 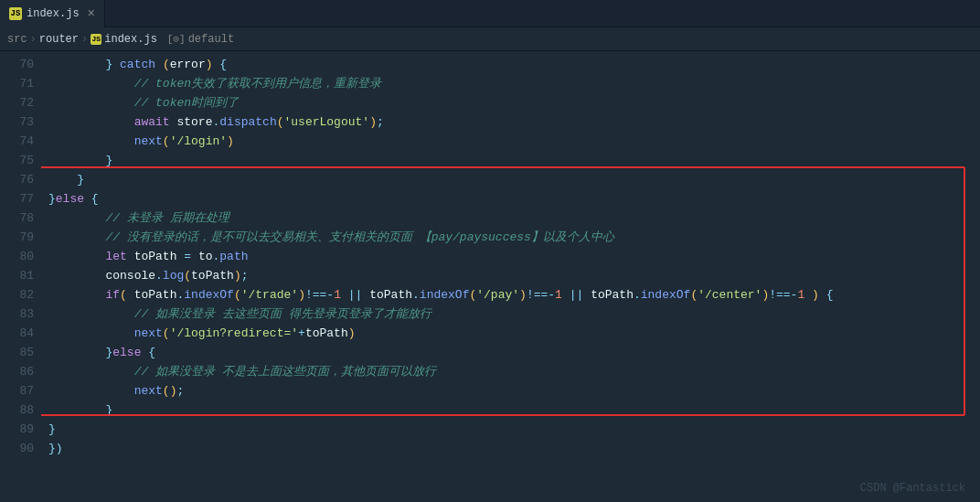 What do you see at coordinates (20, 276) in the screenshot?
I see `line-numbers: 70 71 72 73 74 75 76 77 78 79 80 81 82 8…` at bounding box center [20, 276].